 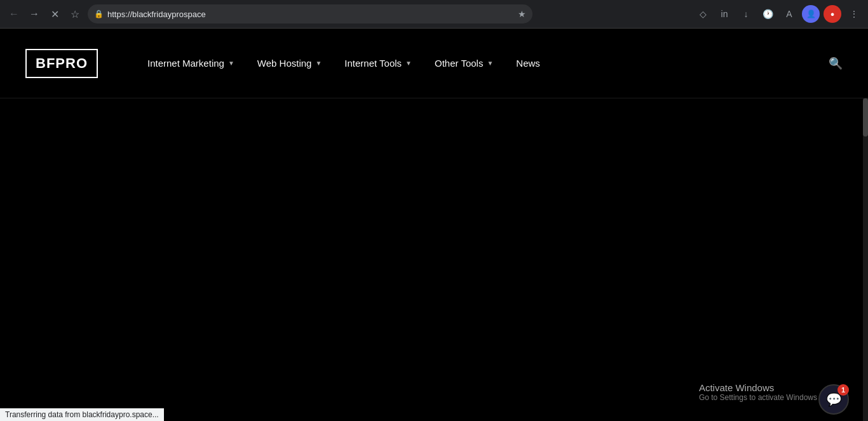 I want to click on logo-box: BFPRO, so click(x=62, y=63).